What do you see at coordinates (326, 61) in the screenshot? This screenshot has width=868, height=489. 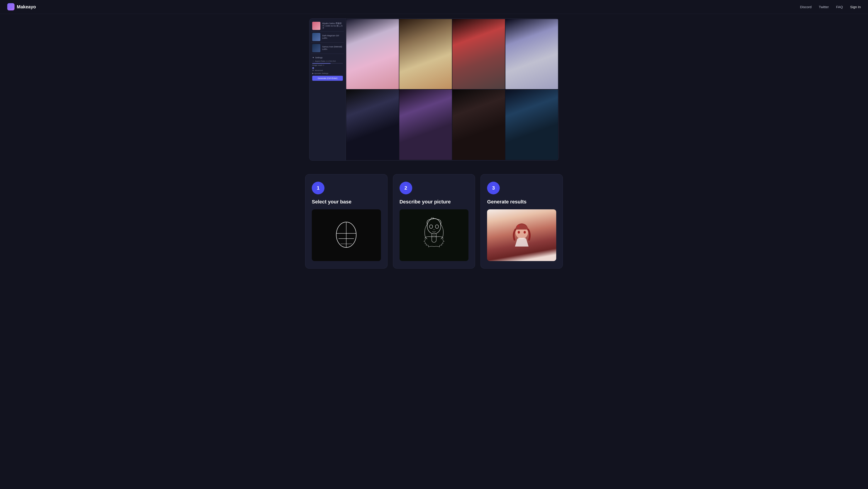 I see `aspect-ratio-label: Aspect Ratio: 1:1 512,512` at bounding box center [326, 61].